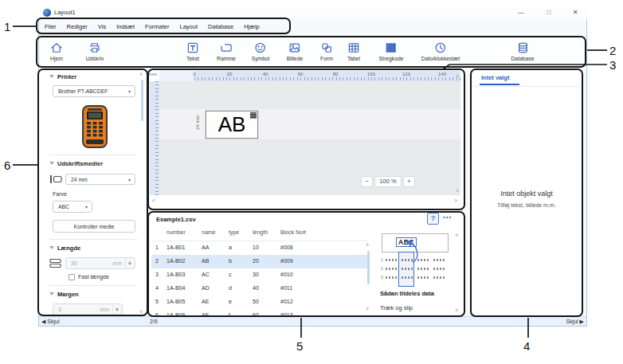 The height and width of the screenshot is (364, 623). Describe the element at coordinates (261, 59) in the screenshot. I see `toolbar-label: Symbol` at that location.